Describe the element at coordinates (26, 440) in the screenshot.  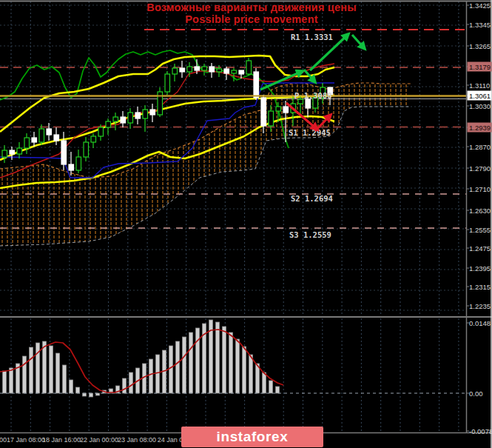
I see `time-axis-label: 17 Jan 08:00` at that location.